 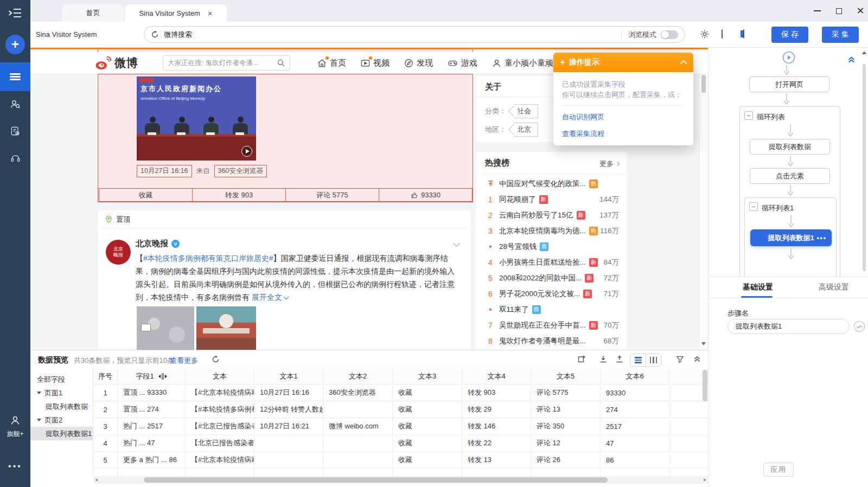 I want to click on scrollbar-thumb, so click(x=704, y=84).